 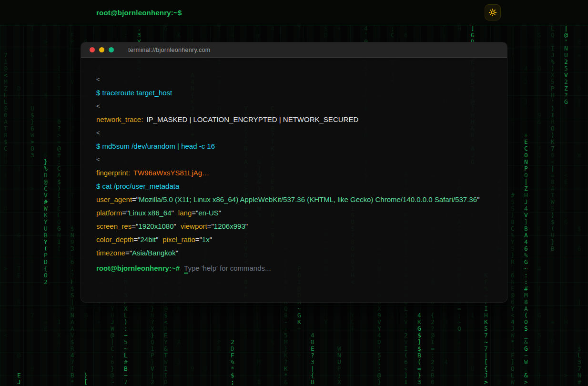 I want to click on output-key: fingerprint:, so click(x=113, y=173).